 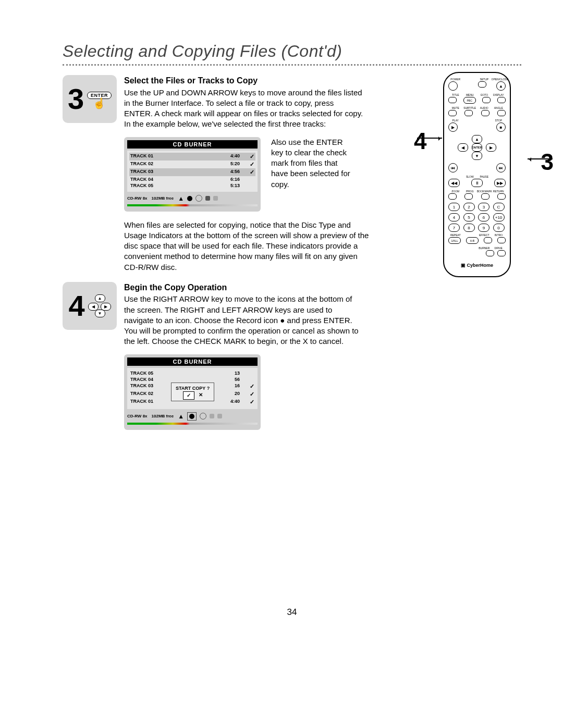 What do you see at coordinates (192, 389) in the screenshot?
I see `track-list-2: TRACK 0513TRACK 0456TRACK 0316✓TRACK 022…` at bounding box center [192, 389].